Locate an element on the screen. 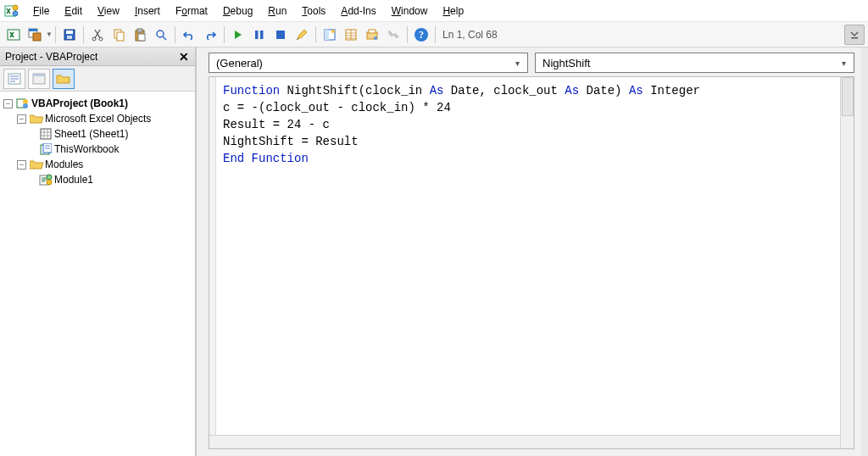  undo-icon is located at coordinates (189, 35).